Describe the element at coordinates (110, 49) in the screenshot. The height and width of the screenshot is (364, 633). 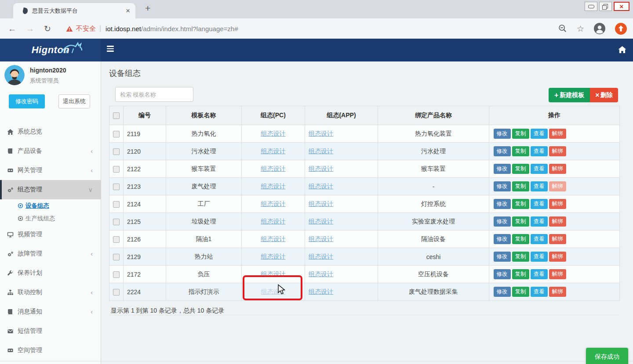
I see `menu-toggle-hamburger-icon` at that location.